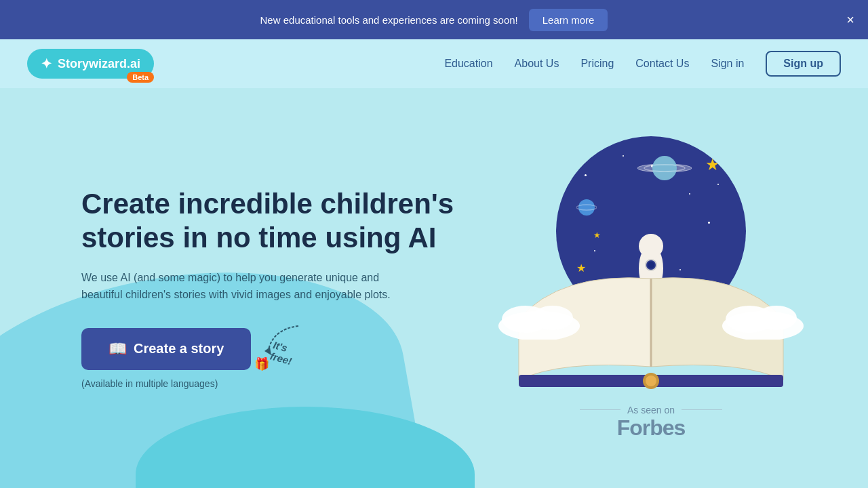 The height and width of the screenshot is (488, 868). What do you see at coordinates (140, 77) in the screenshot?
I see `beta-badge: Beta` at bounding box center [140, 77].